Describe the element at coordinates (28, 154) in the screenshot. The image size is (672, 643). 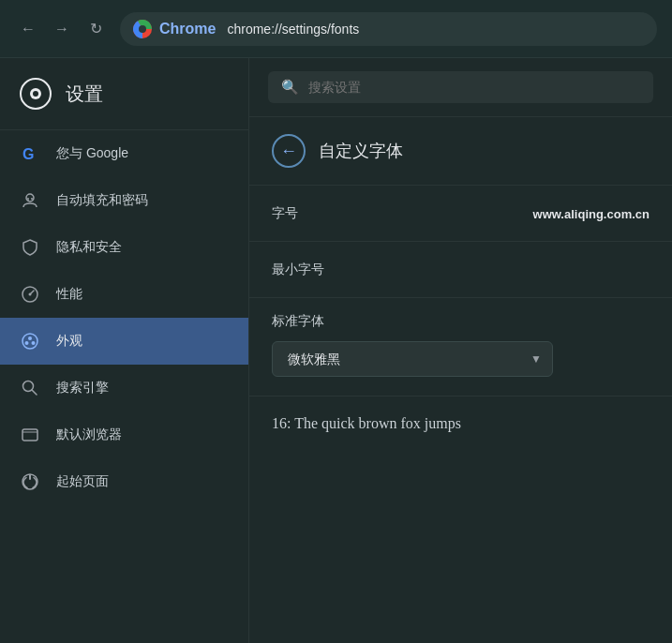
I see `svg-text: G` at that location.